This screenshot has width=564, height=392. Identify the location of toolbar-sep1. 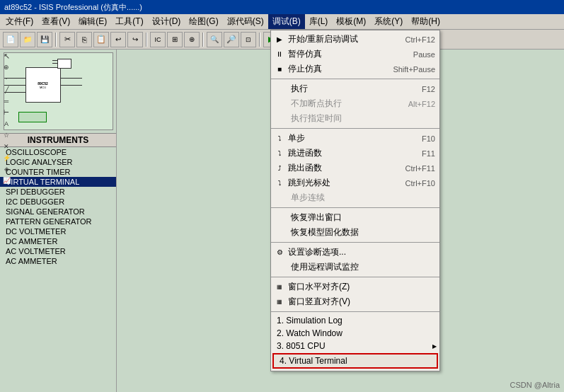
(56, 40).